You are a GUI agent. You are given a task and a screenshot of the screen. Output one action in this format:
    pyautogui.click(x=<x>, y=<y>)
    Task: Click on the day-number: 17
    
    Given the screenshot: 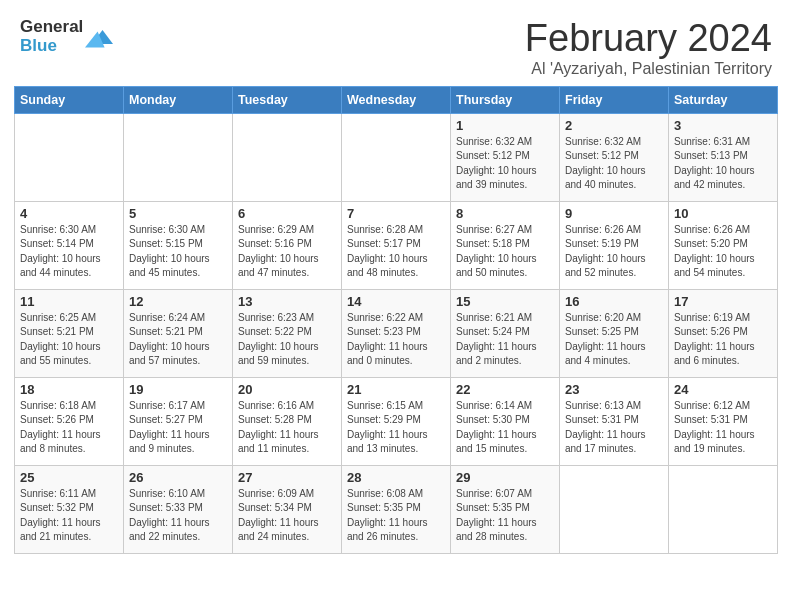 What is the action you would take?
    pyautogui.click(x=723, y=302)
    